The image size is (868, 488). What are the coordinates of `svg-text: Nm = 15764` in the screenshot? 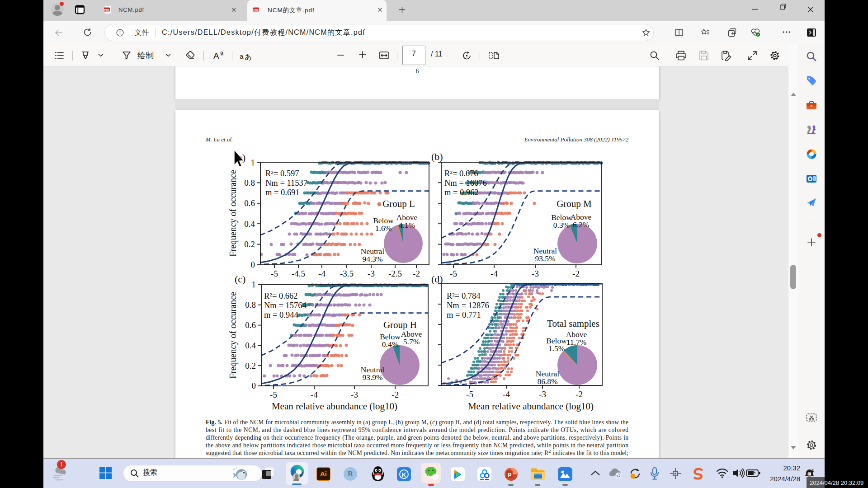 It's located at (285, 305).